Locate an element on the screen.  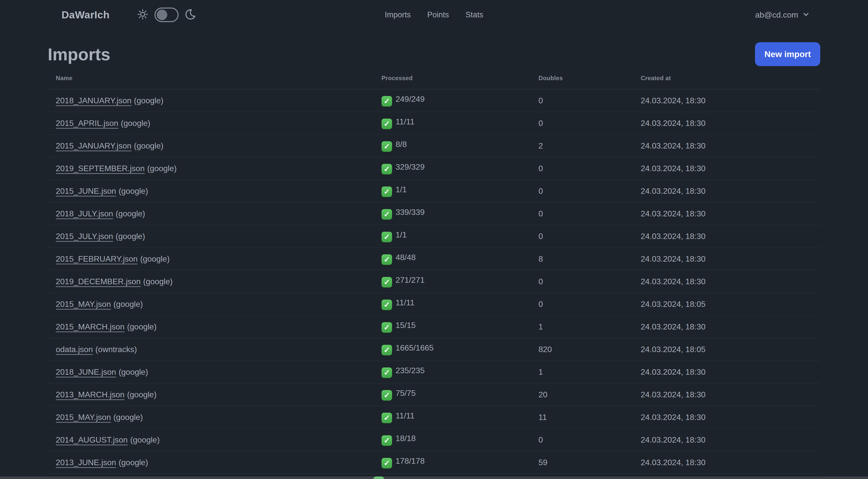
import-file-link: 2015_MARCH.json is located at coordinates (90, 327).